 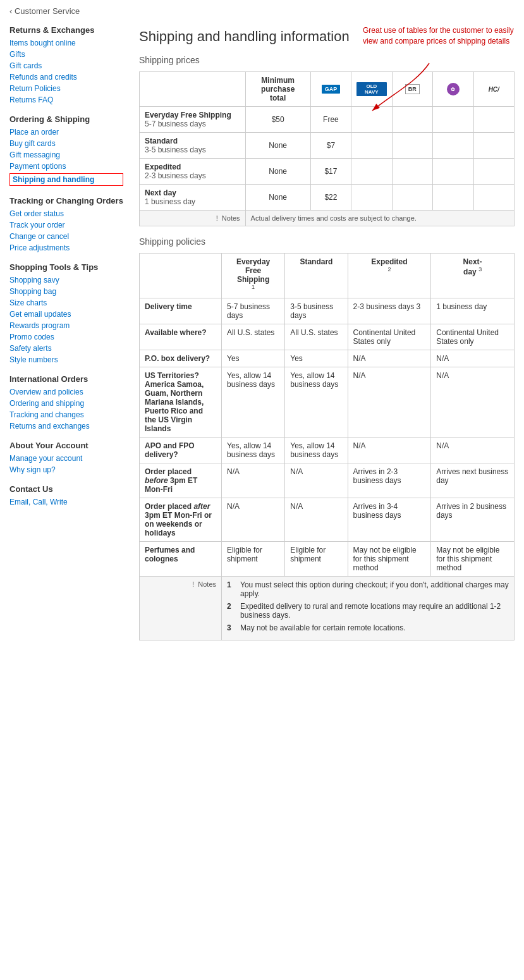 What do you see at coordinates (193, 172) in the screenshot?
I see `price-row-label: Expedited2-3 business days` at bounding box center [193, 172].